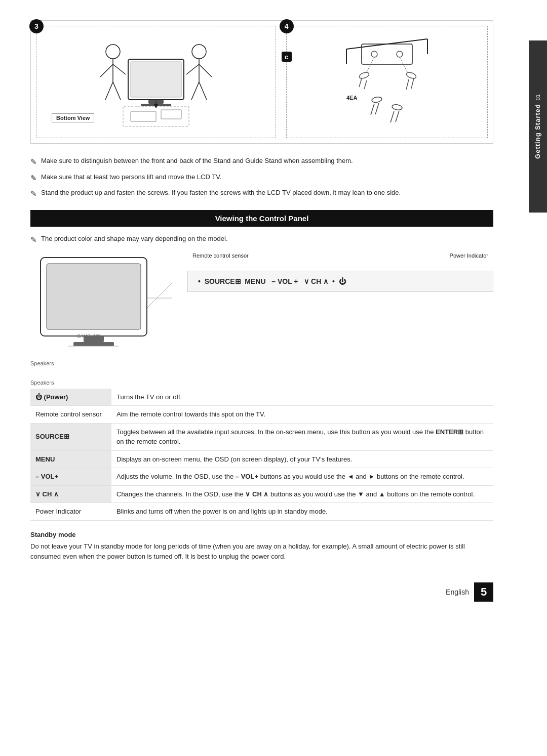 Image resolution: width=547 pixels, height=756 pixels. I want to click on function-desc-power: Turns the TV on or off., so click(302, 397).